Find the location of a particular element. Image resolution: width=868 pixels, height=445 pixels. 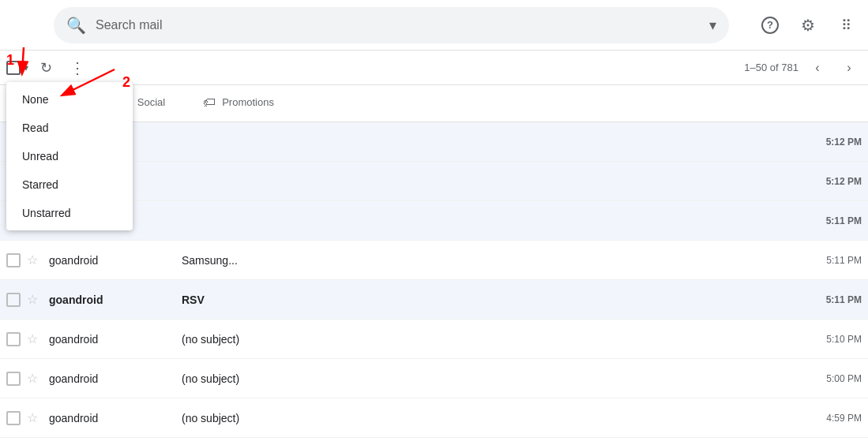

tab-promotions: 🏷 Promotions is located at coordinates (239, 103).